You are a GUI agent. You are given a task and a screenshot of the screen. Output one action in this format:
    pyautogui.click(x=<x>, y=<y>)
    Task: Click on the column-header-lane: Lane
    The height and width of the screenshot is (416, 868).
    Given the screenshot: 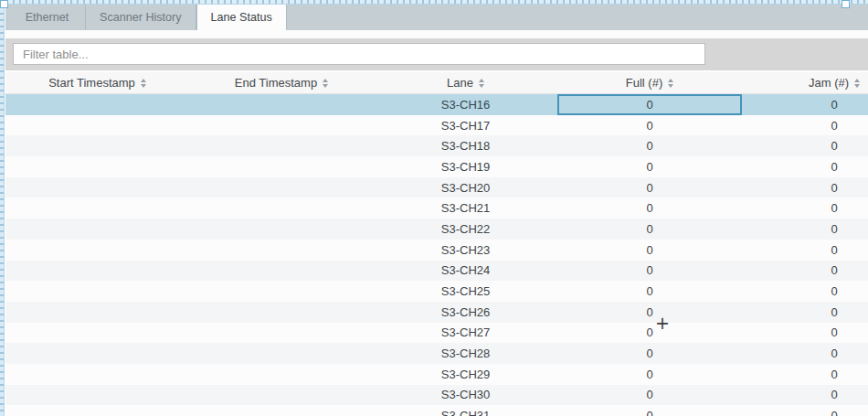 What is the action you would take?
    pyautogui.click(x=466, y=82)
    